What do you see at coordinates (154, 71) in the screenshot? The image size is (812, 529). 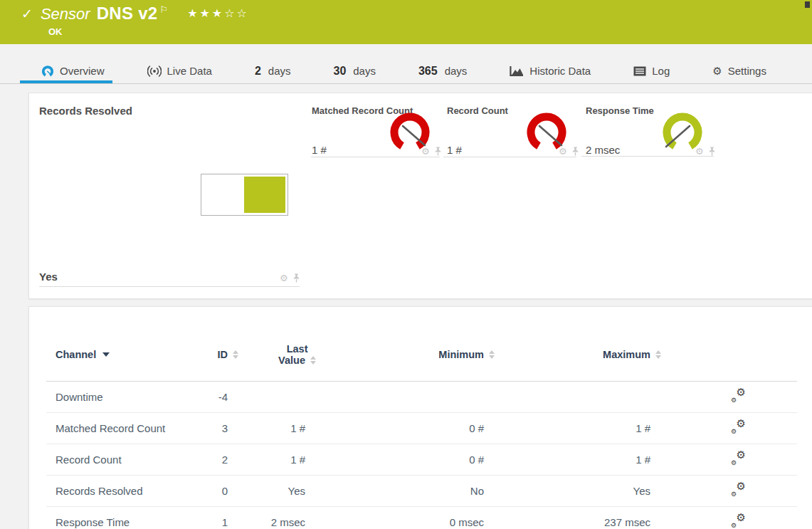 I see `live-signal-icon` at bounding box center [154, 71].